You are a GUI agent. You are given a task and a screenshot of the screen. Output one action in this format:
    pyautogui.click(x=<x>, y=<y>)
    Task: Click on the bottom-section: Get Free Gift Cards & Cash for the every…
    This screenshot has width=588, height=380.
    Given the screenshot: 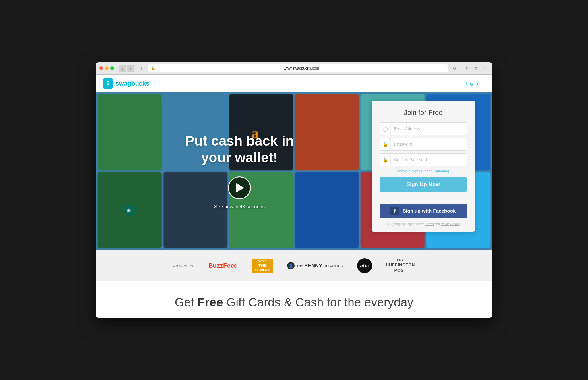 What is the action you would take?
    pyautogui.click(x=294, y=300)
    